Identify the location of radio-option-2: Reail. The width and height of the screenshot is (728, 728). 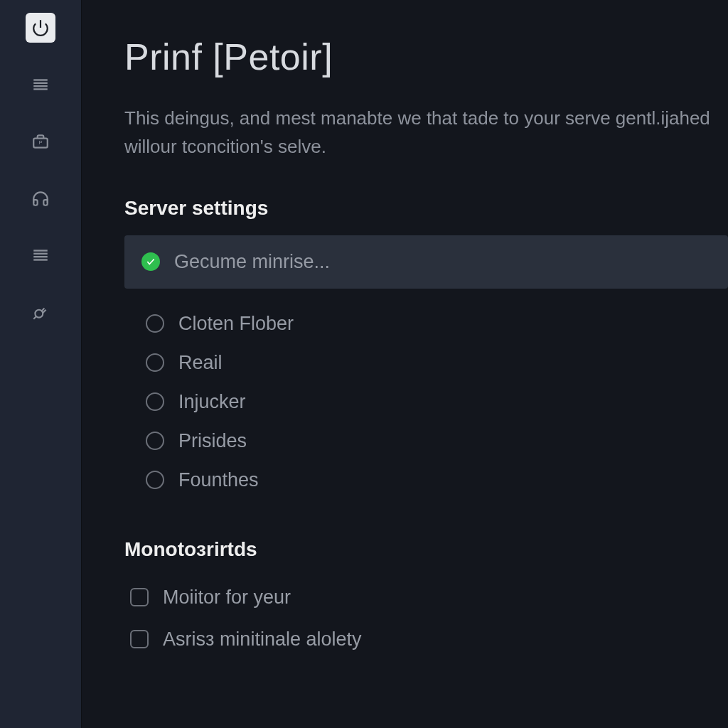
(427, 363).